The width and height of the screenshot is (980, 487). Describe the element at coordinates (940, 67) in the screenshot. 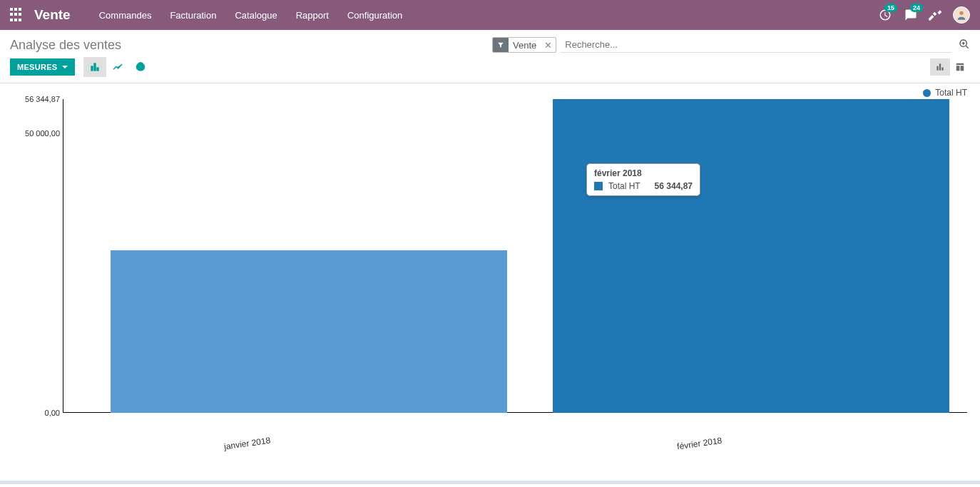

I see `graph-view-icon` at that location.